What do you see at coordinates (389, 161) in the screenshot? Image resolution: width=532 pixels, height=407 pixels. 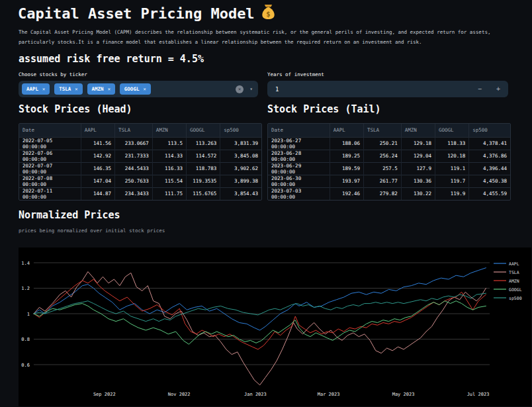 I see `stock-prices-tail-table: DateAAPLTSLAAMZNGOOGLsp5002023-06-27 00:…` at bounding box center [389, 161].